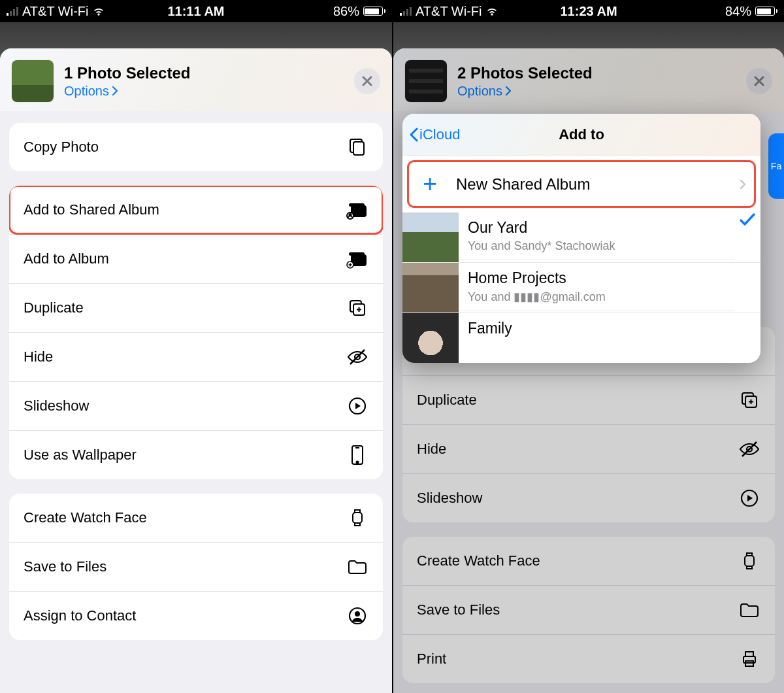 Image resolution: width=784 pixels, height=693 pixels. Describe the element at coordinates (581, 337) in the screenshot. I see `album-row-family: Family` at that location.